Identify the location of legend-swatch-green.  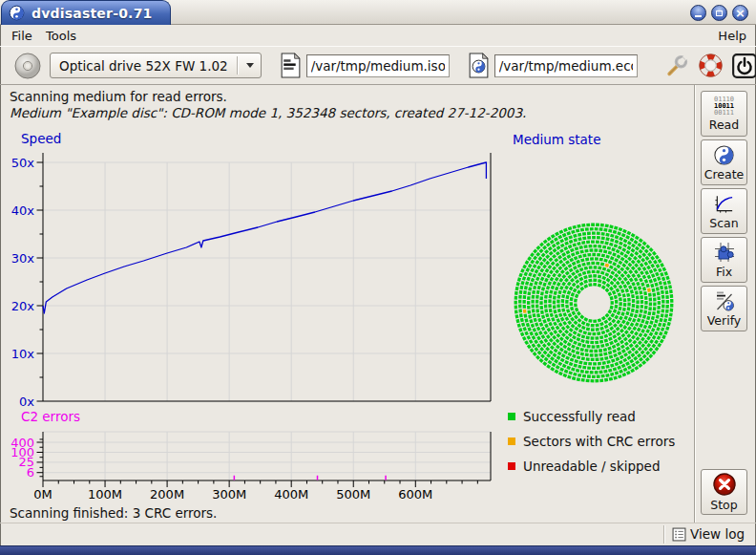
(512, 416).